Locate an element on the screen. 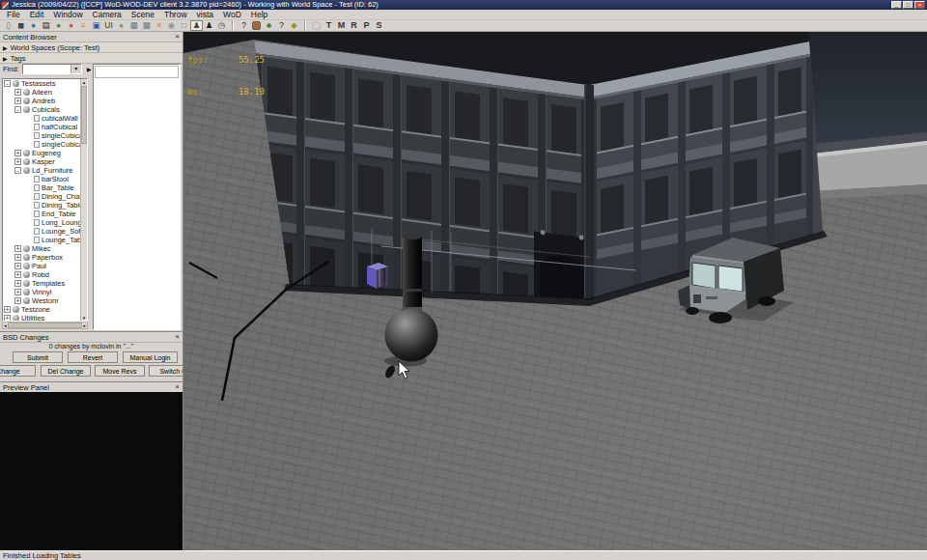 Image resolution: width=927 pixels, height=560 pixels. marquee-select-icon: □ is located at coordinates (183, 25).